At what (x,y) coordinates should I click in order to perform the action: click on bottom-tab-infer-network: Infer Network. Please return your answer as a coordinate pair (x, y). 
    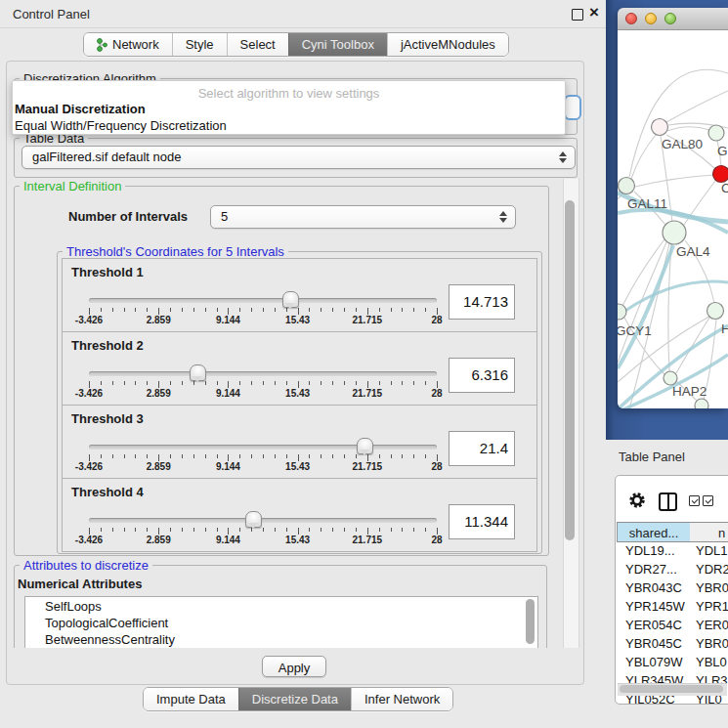
    Looking at the image, I should click on (402, 700).